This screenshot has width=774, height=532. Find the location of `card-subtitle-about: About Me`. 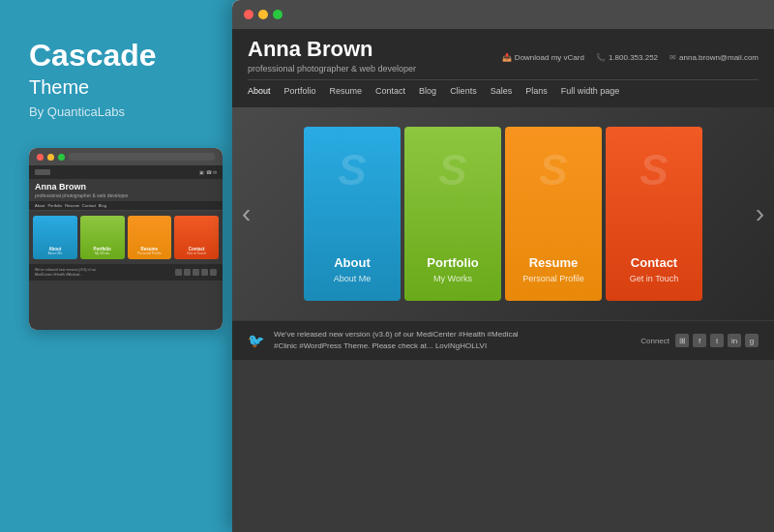

card-subtitle-about: About Me is located at coordinates (352, 279).